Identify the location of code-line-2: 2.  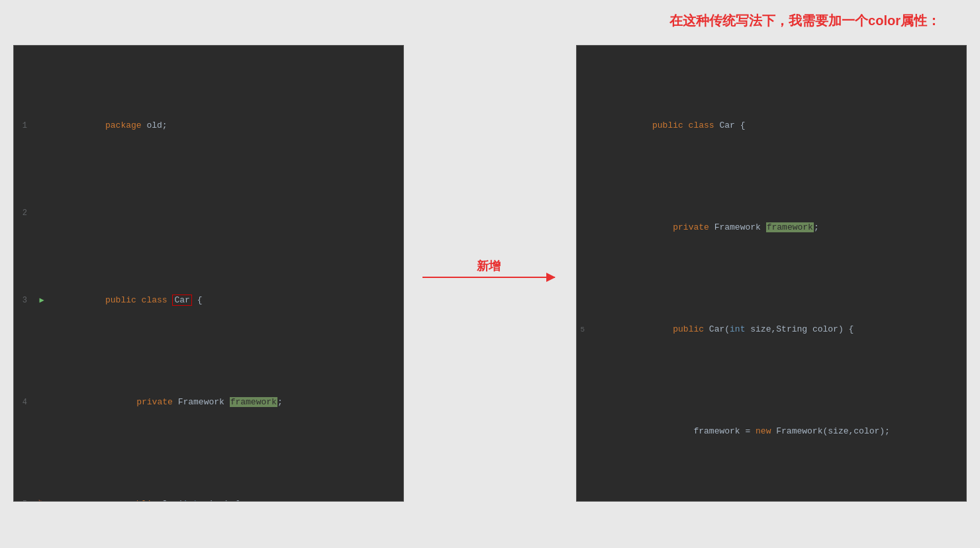
(209, 213).